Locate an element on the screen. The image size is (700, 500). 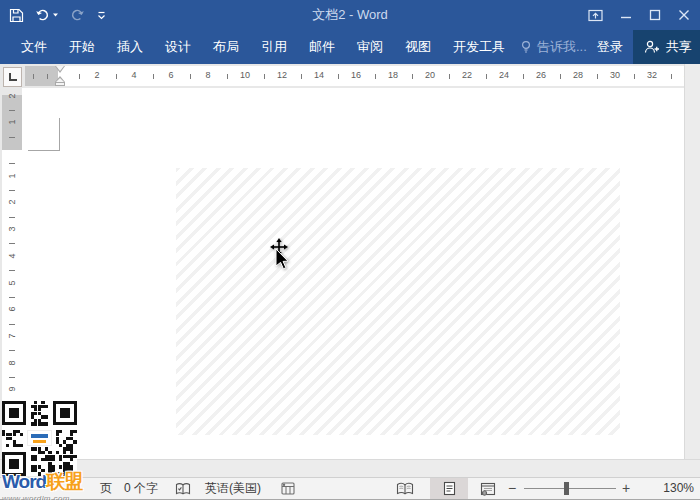
zoom-out-button: − is located at coordinates (512, 488).